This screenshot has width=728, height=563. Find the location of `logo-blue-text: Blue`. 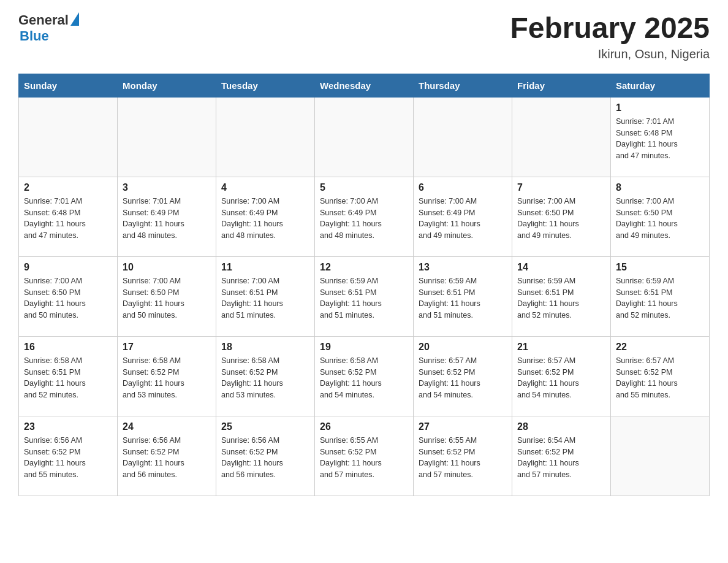

logo-blue-text: Blue is located at coordinates (34, 36).